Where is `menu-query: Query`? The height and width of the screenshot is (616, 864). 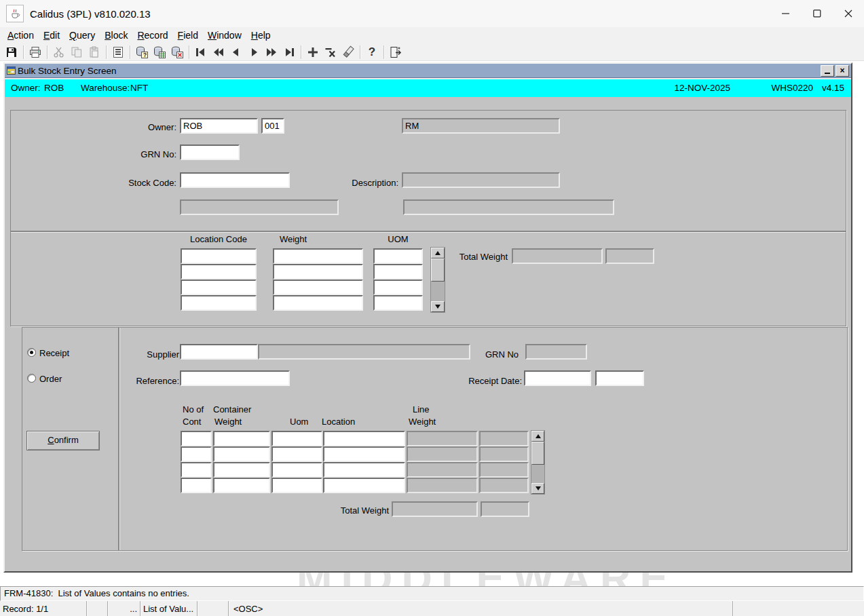
menu-query: Query is located at coordinates (82, 35).